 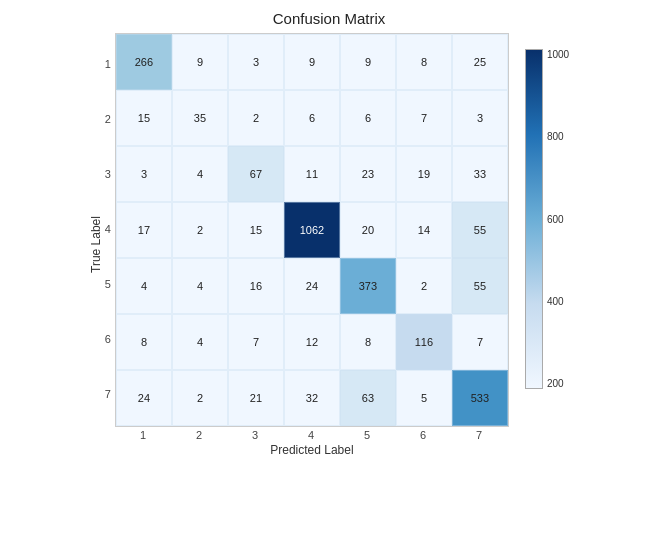 What do you see at coordinates (109, 64) in the screenshot?
I see `y-tick-label: 1` at bounding box center [109, 64].